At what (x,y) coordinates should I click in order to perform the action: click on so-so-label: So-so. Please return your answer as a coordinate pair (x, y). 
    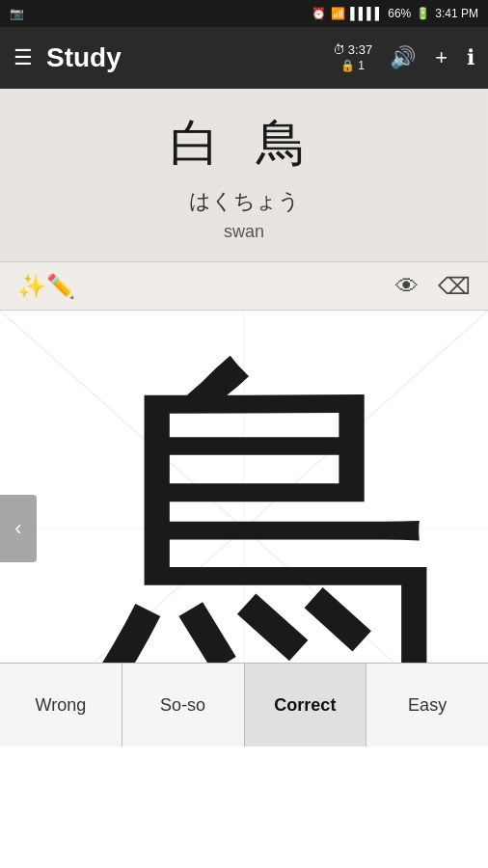
    Looking at the image, I should click on (183, 706).